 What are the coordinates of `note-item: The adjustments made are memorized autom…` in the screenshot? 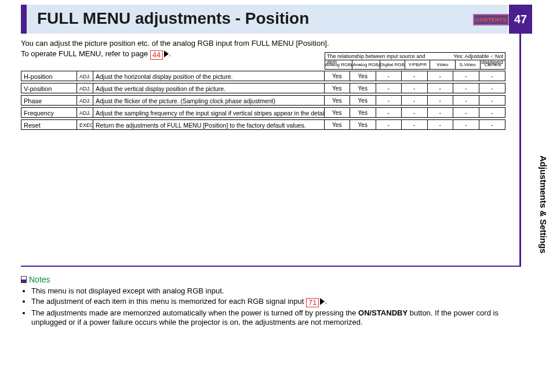 It's located at (282, 318).